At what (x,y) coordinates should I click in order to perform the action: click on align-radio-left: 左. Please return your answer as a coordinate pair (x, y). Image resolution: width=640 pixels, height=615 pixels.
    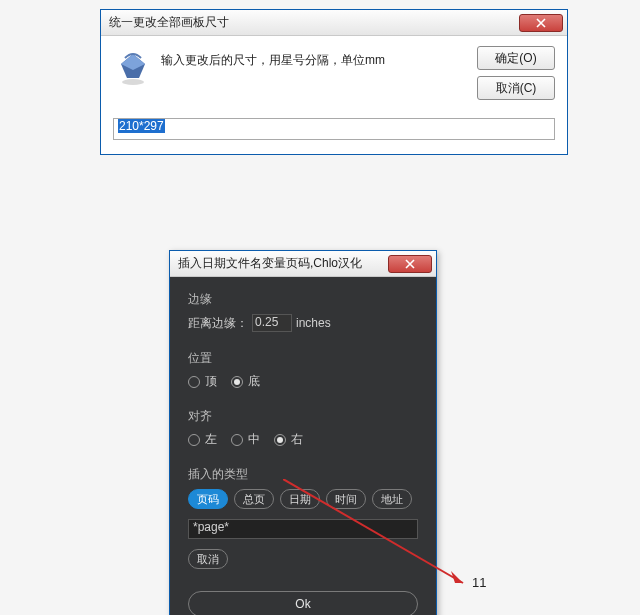
    Looking at the image, I should click on (202, 440).